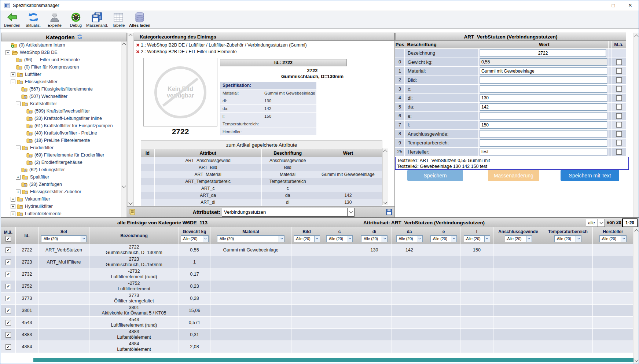 This screenshot has height=364, width=639. I want to click on tree-item: (62) Leitungsfilter, so click(61, 170).